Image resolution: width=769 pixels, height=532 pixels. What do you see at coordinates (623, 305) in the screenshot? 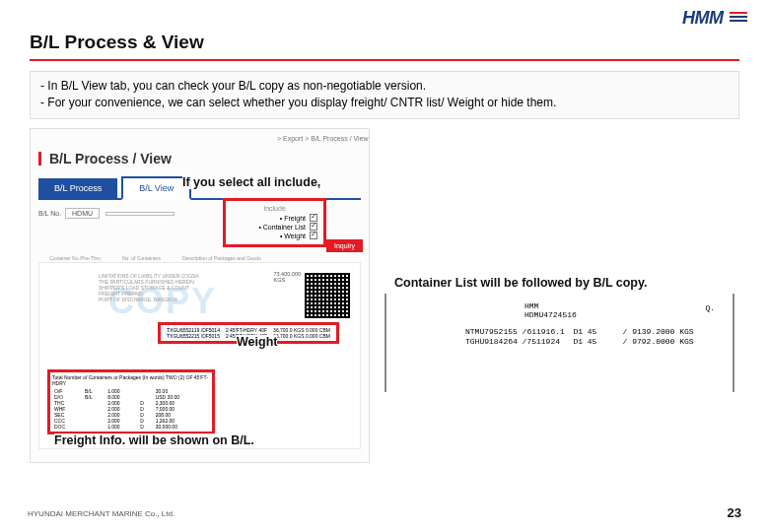
I see `cl-carrier: HMM` at bounding box center [623, 305].